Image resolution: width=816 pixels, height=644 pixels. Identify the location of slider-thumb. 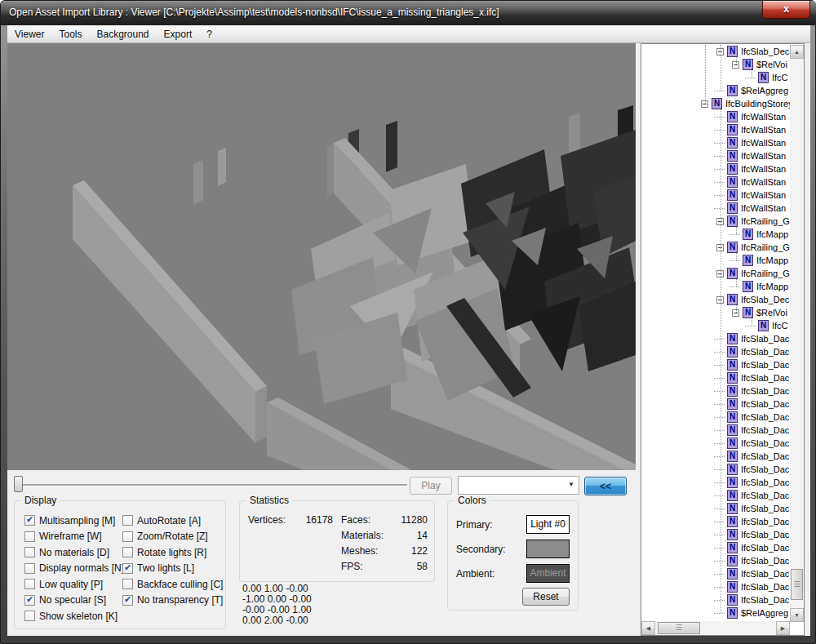
(18, 484).